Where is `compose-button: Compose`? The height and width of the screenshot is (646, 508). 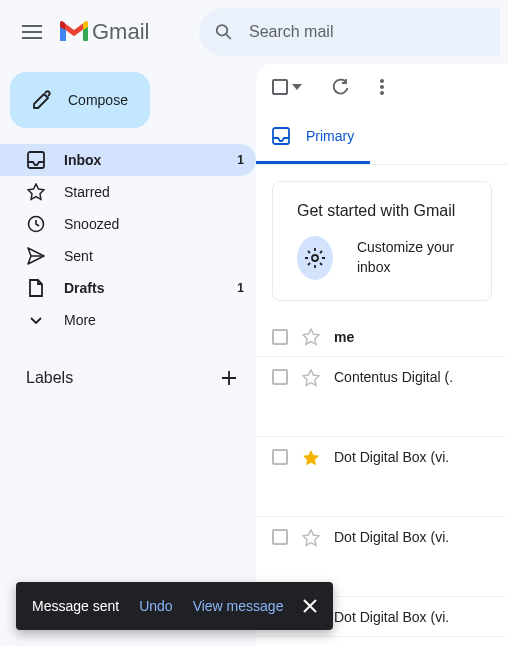
compose-button: Compose is located at coordinates (80, 100).